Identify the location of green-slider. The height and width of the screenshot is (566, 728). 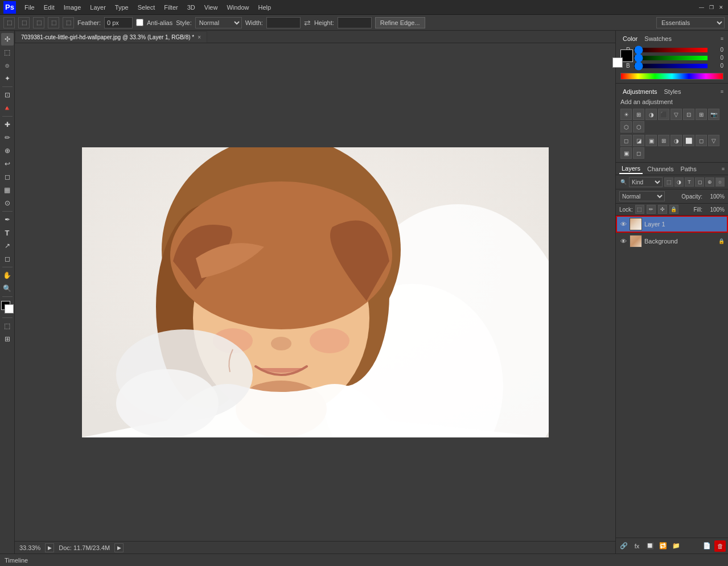
(671, 58).